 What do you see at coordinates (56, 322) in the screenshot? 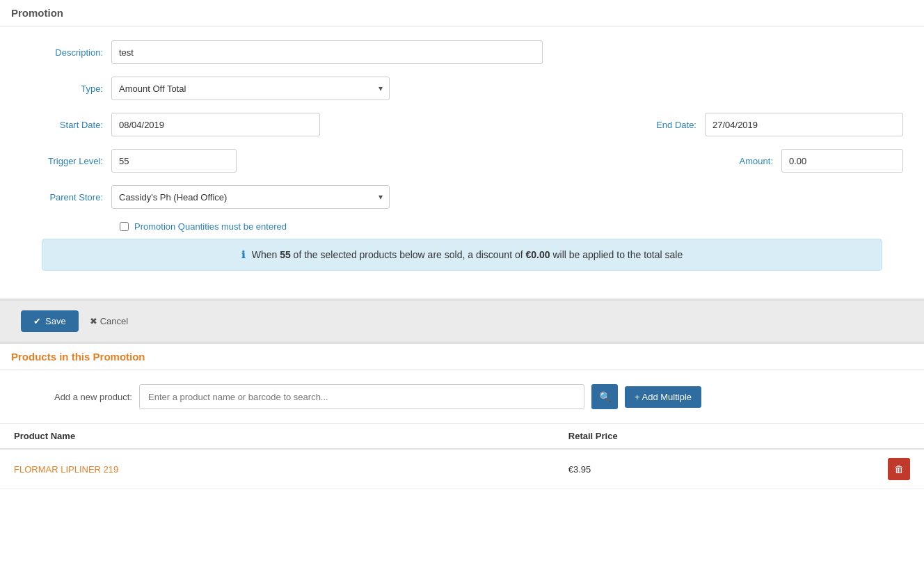
I see `save-label: Save` at bounding box center [56, 322].